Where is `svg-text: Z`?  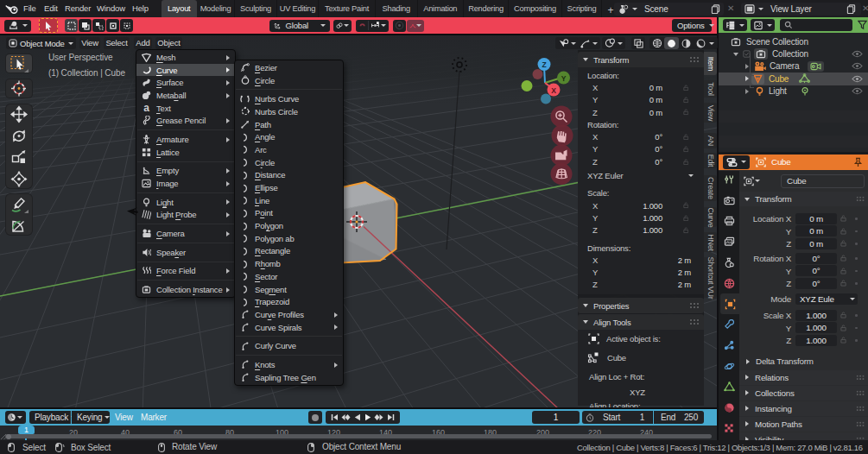 svg-text: Z is located at coordinates (544, 65).